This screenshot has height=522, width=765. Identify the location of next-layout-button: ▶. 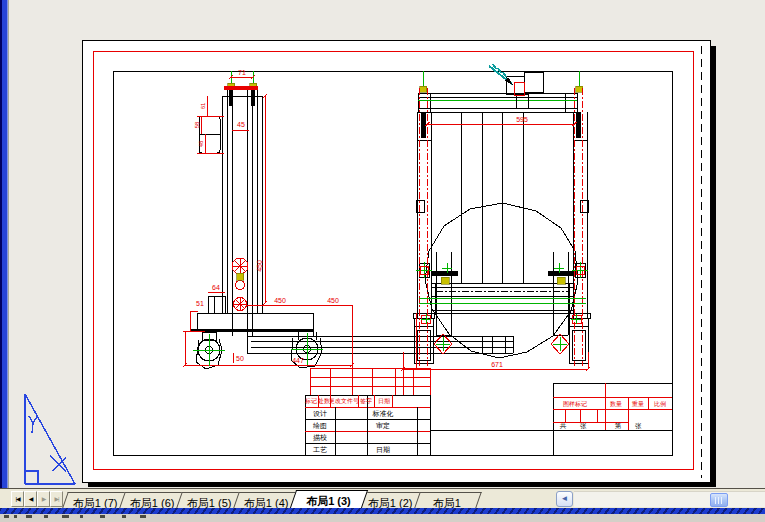
(44, 499).